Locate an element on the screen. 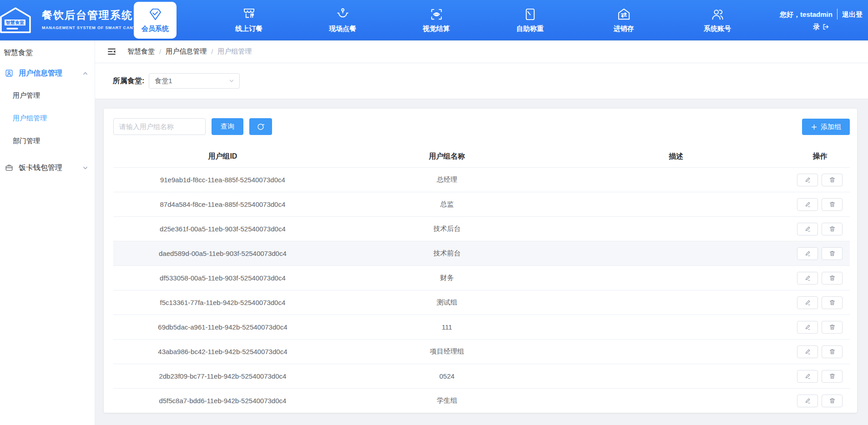 The width and height of the screenshot is (868, 425). sidebar-fold-icon is located at coordinates (112, 52).